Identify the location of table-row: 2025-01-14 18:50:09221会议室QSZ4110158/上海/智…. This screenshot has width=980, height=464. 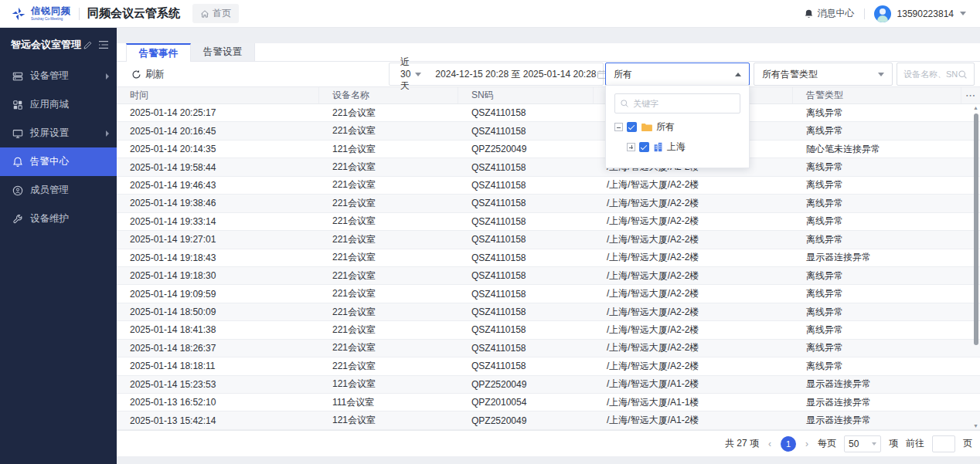
(549, 312).